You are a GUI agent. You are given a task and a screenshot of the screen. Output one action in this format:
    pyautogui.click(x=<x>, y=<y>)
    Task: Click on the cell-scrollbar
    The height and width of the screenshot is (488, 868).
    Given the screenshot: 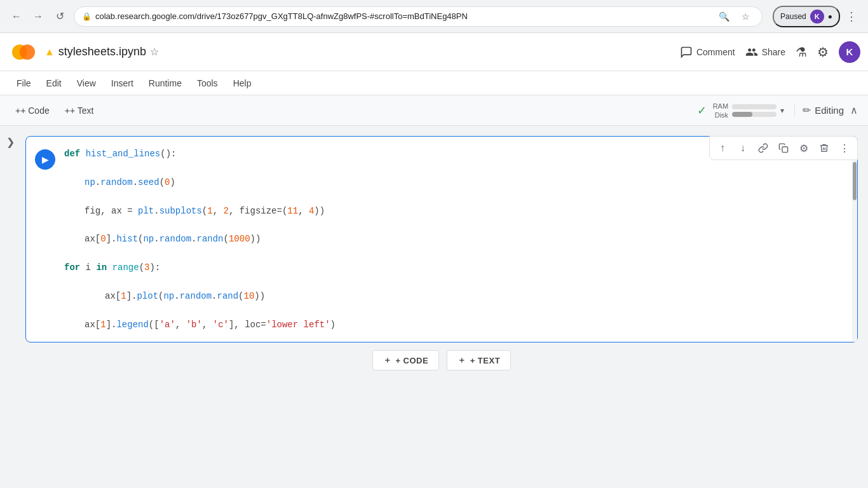 What is the action you would take?
    pyautogui.click(x=855, y=239)
    